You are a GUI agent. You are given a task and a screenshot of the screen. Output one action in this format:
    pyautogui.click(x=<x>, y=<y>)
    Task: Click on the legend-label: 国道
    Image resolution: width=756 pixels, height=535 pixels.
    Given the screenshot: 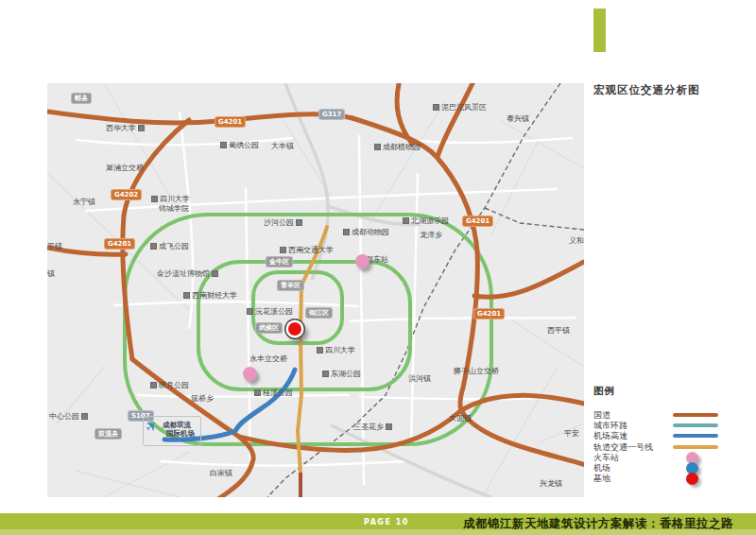 What is the action you would take?
    pyautogui.click(x=602, y=415)
    